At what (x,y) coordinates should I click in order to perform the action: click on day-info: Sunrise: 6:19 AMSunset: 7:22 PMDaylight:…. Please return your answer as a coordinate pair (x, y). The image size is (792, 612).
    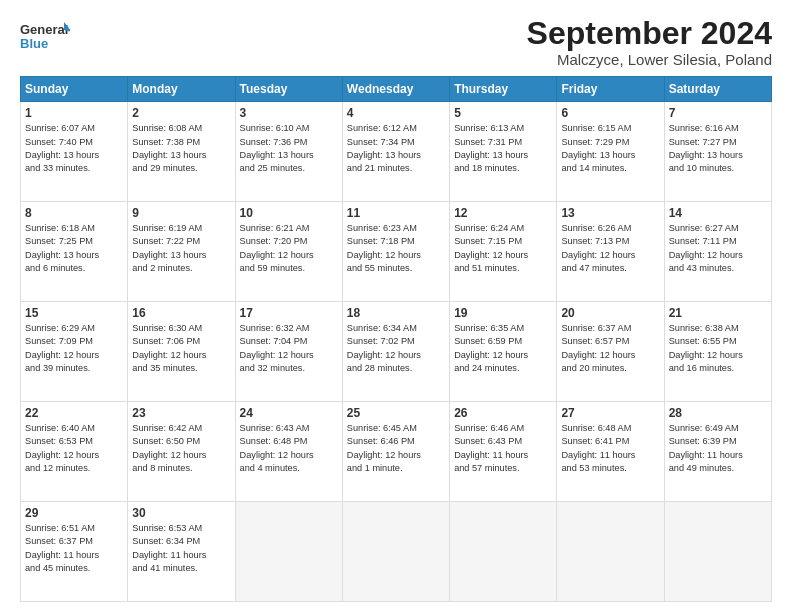
    Looking at the image, I should click on (181, 248).